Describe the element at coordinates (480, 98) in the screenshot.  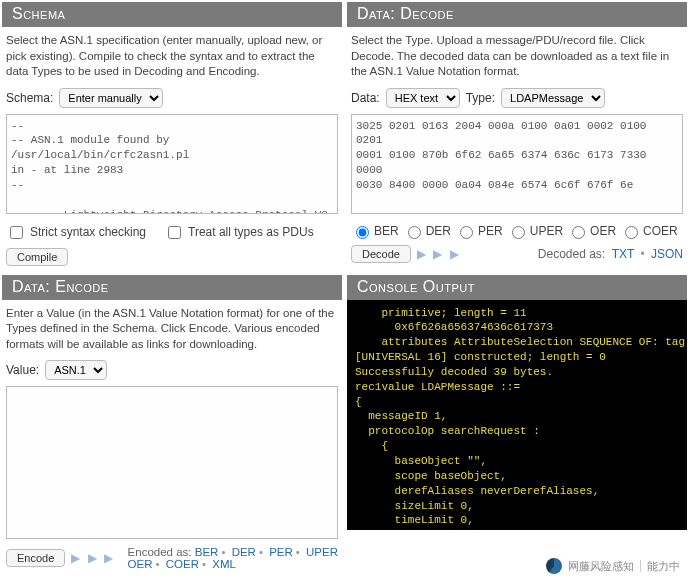
I see `type-label: Type:` at that location.